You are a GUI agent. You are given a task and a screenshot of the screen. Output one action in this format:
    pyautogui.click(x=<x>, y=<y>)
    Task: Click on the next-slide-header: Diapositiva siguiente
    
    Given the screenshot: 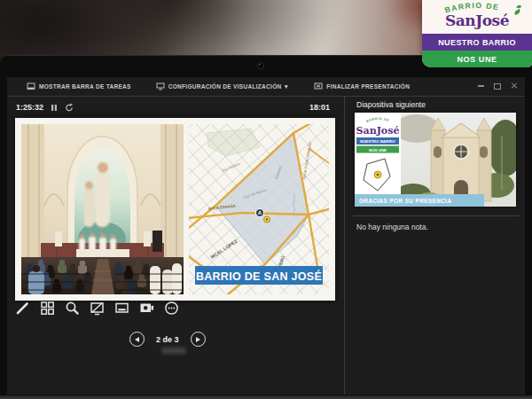 What is the action you would take?
    pyautogui.click(x=391, y=105)
    